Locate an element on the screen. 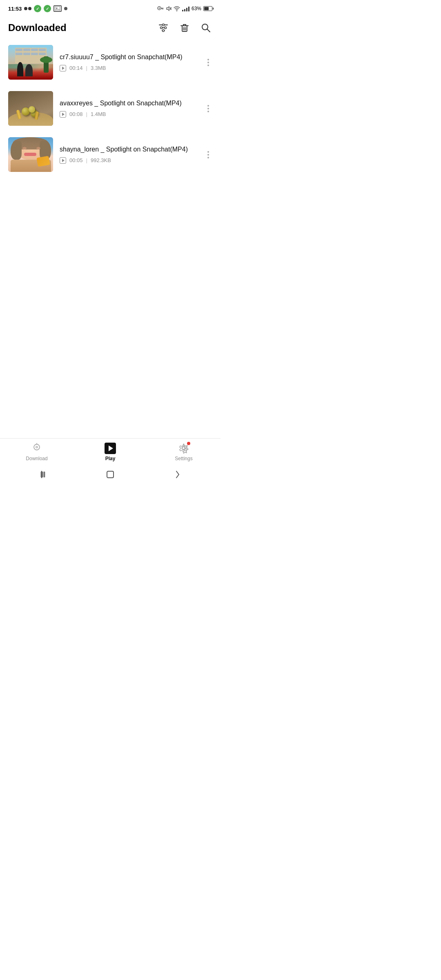 The height and width of the screenshot is (980, 441). video-info: cr7.siuuuu7 _ Spotlight on Snapchat(MP4)… is located at coordinates (129, 62).